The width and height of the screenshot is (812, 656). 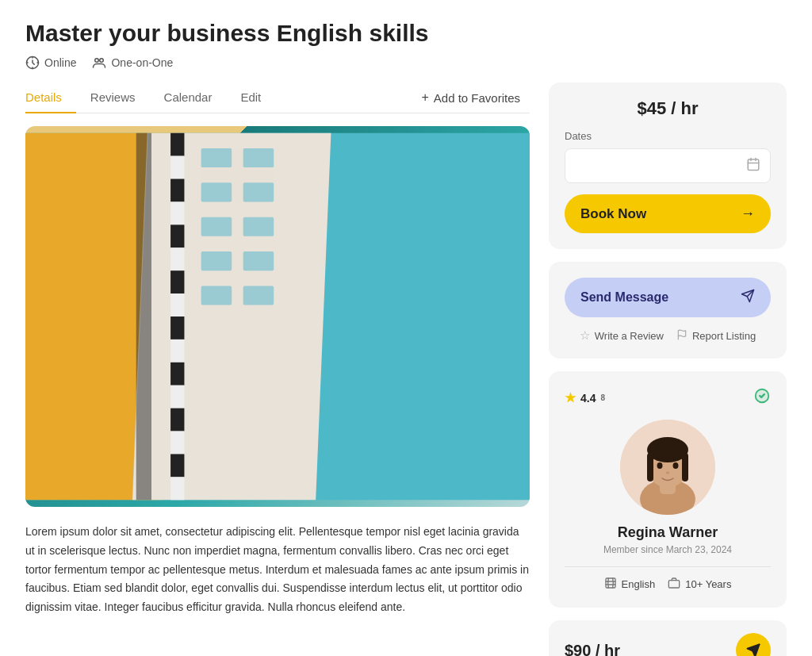 What do you see at coordinates (611, 584) in the screenshot?
I see `language-icon` at bounding box center [611, 584].